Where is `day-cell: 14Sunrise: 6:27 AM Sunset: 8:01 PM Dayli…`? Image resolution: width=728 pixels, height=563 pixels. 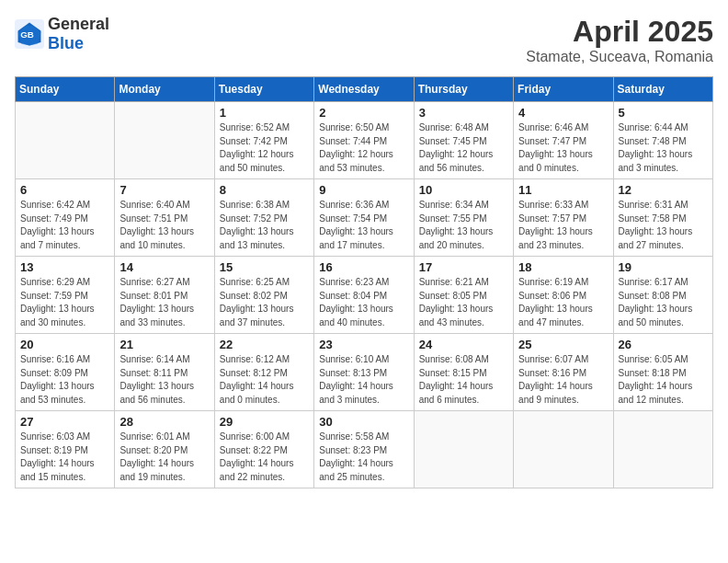 day-cell: 14Sunrise: 6:27 AM Sunset: 8:01 PM Dayli… is located at coordinates (165, 295).